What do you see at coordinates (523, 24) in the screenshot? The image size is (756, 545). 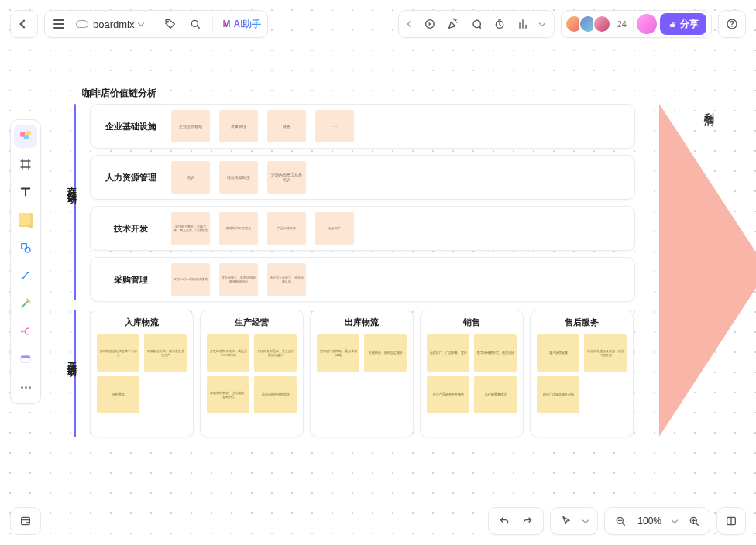 I see `poll-button` at bounding box center [523, 24].